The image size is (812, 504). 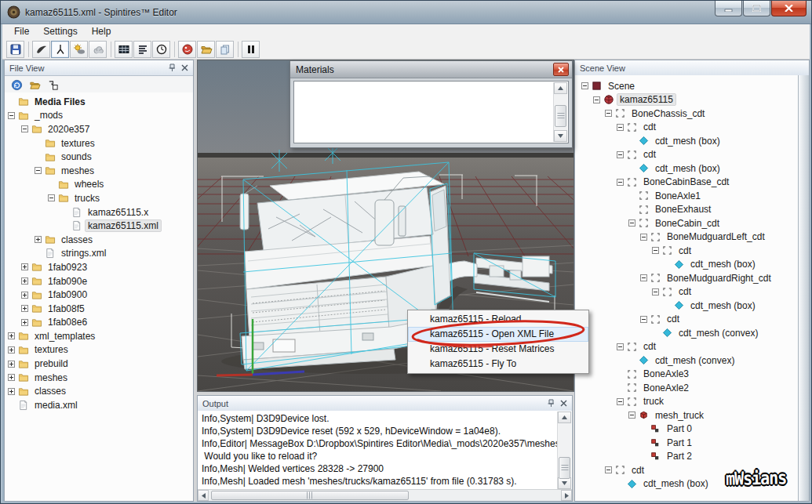 What do you see at coordinates (687, 183) in the screenshot?
I see `tree-item-bonecabinbase-cdt: BoneCabinBase_cdt` at bounding box center [687, 183].